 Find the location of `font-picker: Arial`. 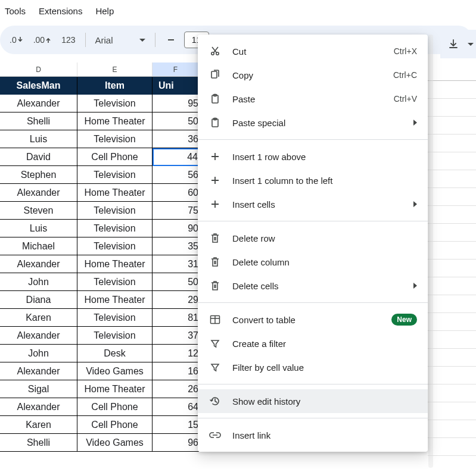

font-picker: Arial is located at coordinates (120, 40).